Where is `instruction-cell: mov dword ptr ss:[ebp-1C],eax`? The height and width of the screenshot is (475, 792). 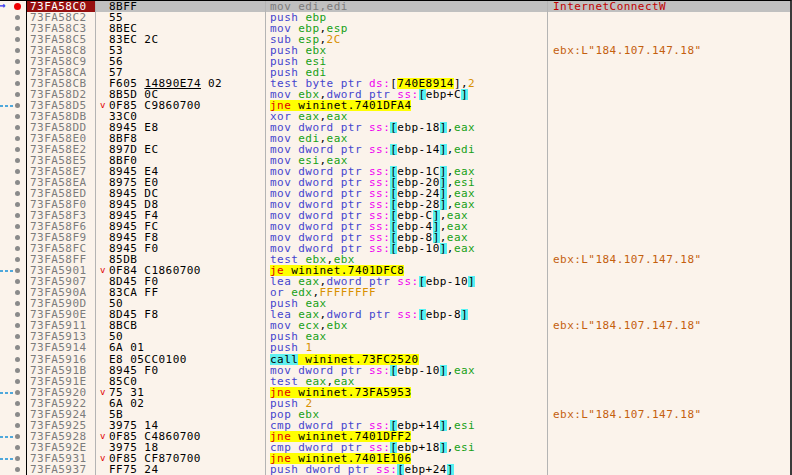 instruction-cell: mov dword ptr ss:[ebp-1C],eax is located at coordinates (407, 172).